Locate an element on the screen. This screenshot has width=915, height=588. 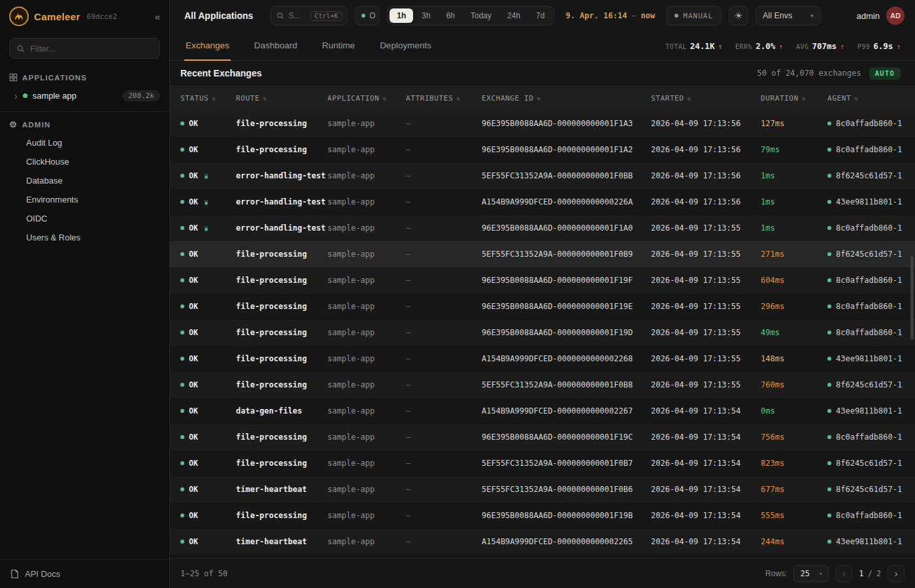
tab-dashboard: Dashboard is located at coordinates (276, 46).